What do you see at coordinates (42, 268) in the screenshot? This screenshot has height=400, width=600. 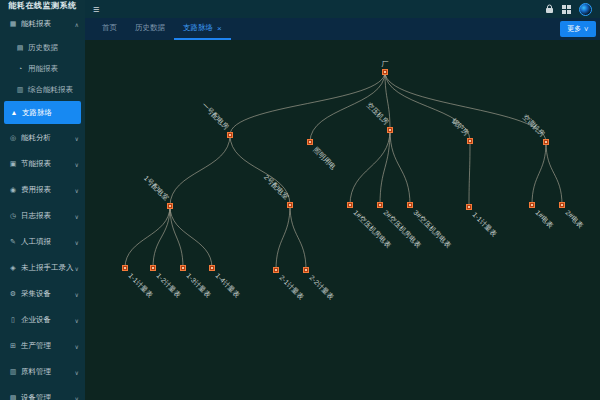 I see `sidebar-item-unreported-manual-entry: ◈未上报手工录入∨` at bounding box center [42, 268].